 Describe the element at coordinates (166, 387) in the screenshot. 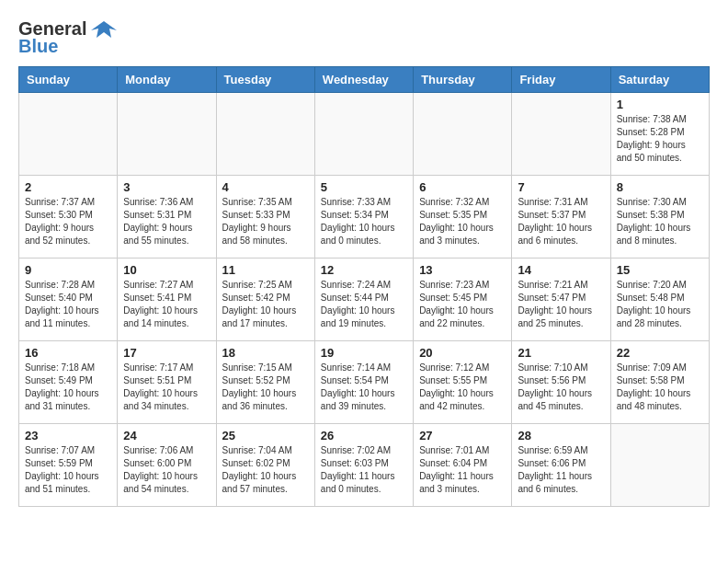

I see `day-info: Sunrise: 7:17 AM Sunset: 5:51 PM Dayligh…` at that location.